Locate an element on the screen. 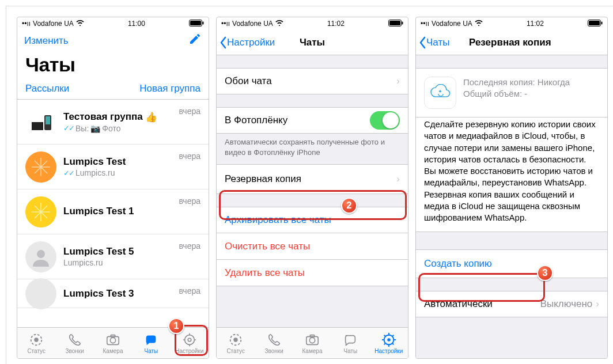 The height and width of the screenshot is (364, 613). broadcasts-link: Рассылки is located at coordinates (47, 89).